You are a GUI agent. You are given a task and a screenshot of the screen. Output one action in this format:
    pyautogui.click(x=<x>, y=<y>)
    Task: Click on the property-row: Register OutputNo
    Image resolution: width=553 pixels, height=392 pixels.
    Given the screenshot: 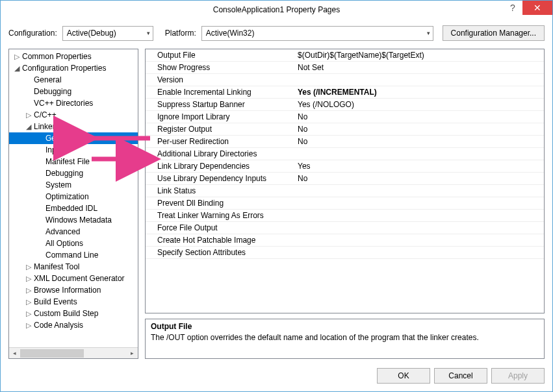 What is the action you would take?
    pyautogui.click(x=344, y=130)
    